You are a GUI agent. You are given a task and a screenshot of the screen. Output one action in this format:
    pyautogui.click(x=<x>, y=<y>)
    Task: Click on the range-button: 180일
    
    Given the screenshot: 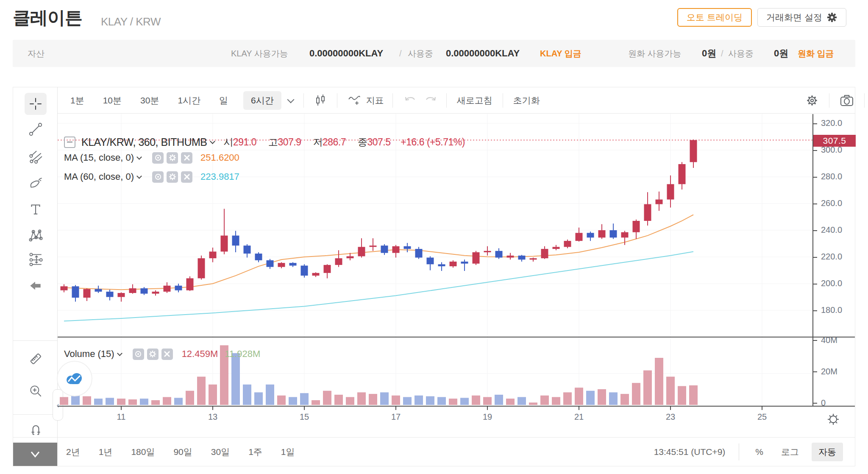 What is the action you would take?
    pyautogui.click(x=143, y=452)
    